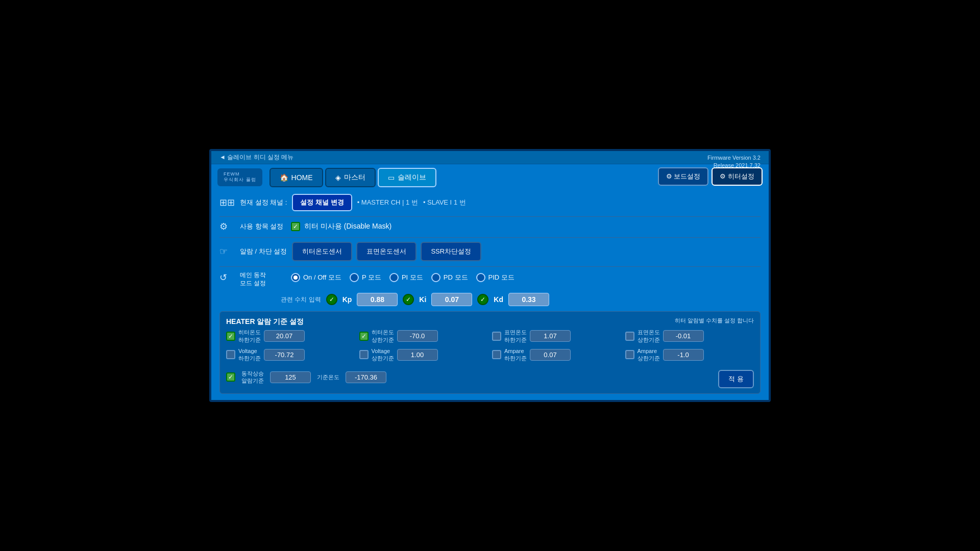 This screenshot has height=551, width=980. Describe the element at coordinates (490, 353) in the screenshot. I see `heater-alarm-section: HEATER 알람 기준 설정 히터 알람별 수치를 설정 합니다 ✓ 히터온도…` at that location.